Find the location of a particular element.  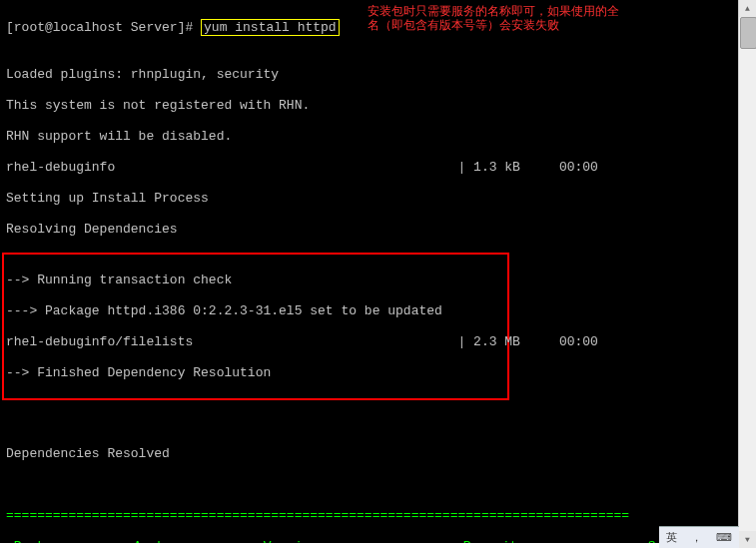

box-line: ---> Package httpd.i386 0:2.2.3-31.el5 s… is located at coordinates (256, 311).